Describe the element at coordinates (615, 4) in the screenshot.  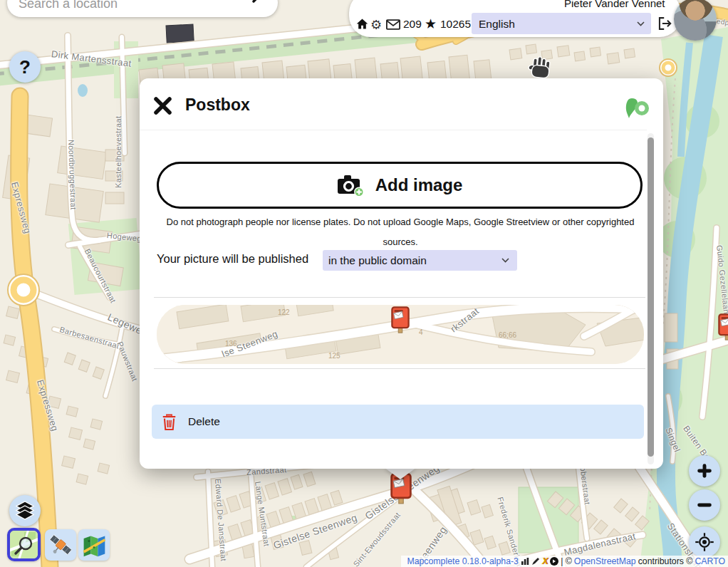
I see `username-label: Pieter Vander Vennet` at that location.